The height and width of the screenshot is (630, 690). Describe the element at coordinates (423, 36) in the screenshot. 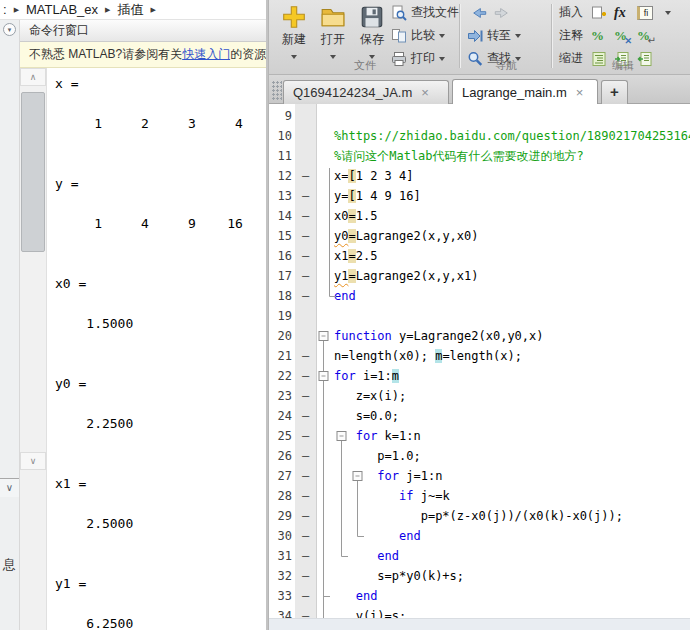

I see `compare-label: 比较` at that location.